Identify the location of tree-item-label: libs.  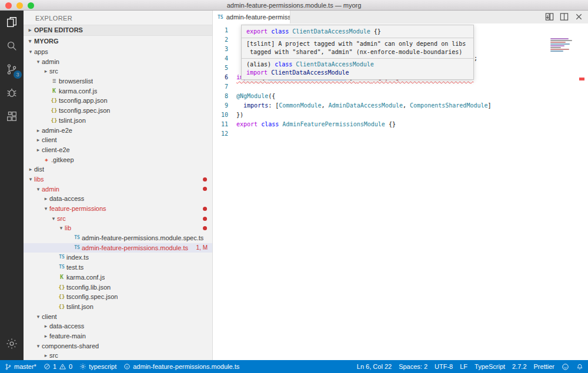
(39, 180).